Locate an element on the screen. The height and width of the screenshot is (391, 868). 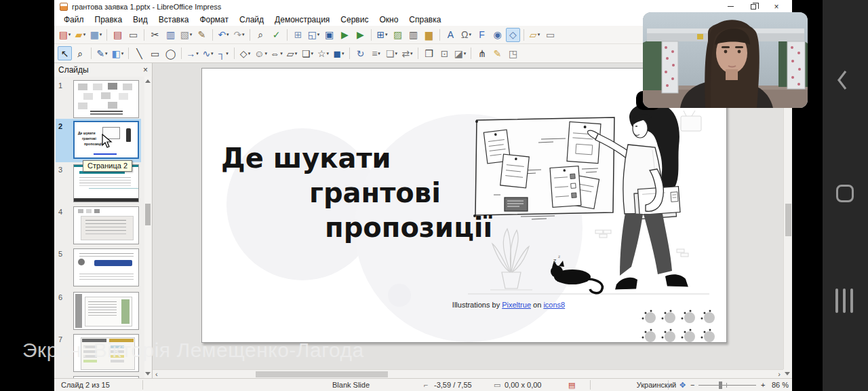
zoom-slider-track is located at coordinates (727, 386).